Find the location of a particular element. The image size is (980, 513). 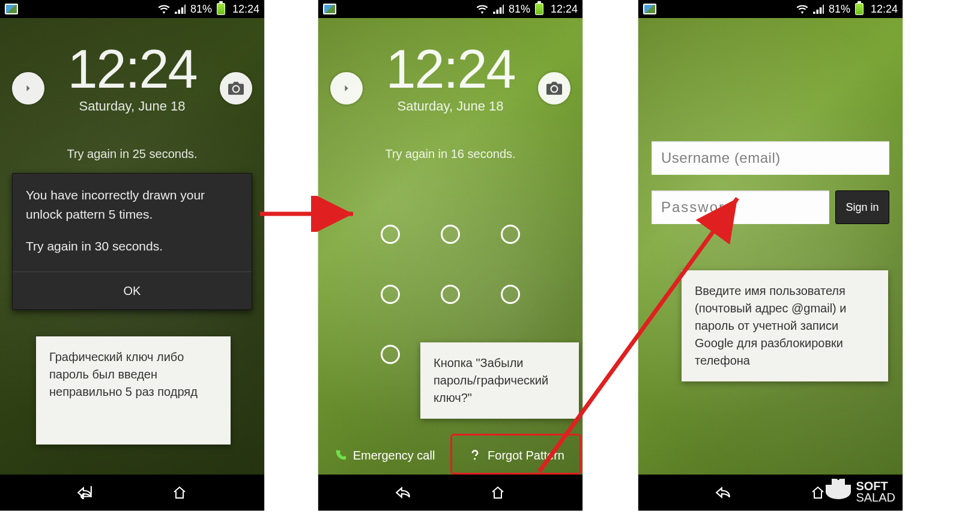

emergency-call-button: Emergency call is located at coordinates (384, 455).